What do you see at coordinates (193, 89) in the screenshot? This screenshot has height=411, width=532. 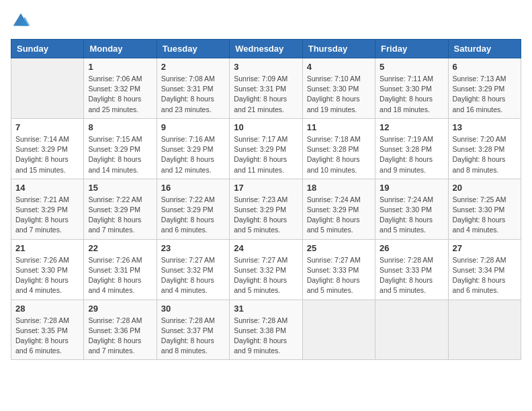 I see `calendar-day-2: 2Sunrise: 7:08 AM Sunset: 3:31 PM Daylig…` at bounding box center [193, 89].